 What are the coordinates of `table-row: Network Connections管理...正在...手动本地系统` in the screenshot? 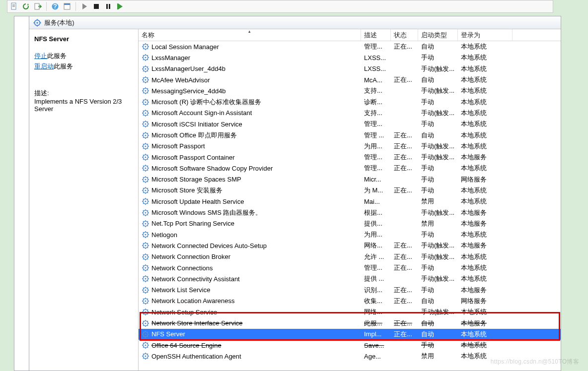 It's located at (350, 268).